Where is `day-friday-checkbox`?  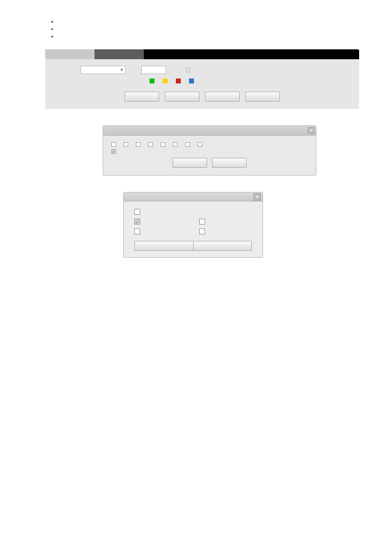
day-friday-checkbox is located at coordinates (187, 145).